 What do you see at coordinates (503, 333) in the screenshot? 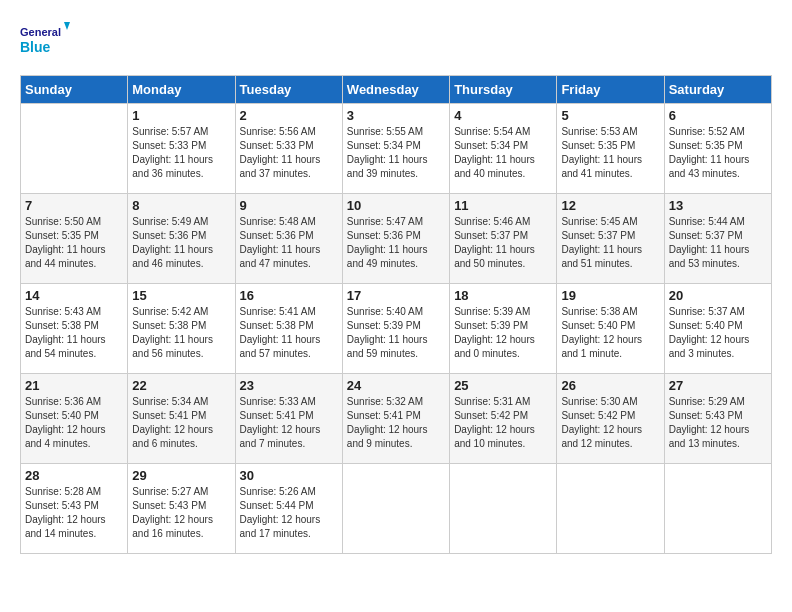
I see `day-info: Sunrise: 5:39 AM Sunset: 5:39 PM Dayligh…` at bounding box center [503, 333].